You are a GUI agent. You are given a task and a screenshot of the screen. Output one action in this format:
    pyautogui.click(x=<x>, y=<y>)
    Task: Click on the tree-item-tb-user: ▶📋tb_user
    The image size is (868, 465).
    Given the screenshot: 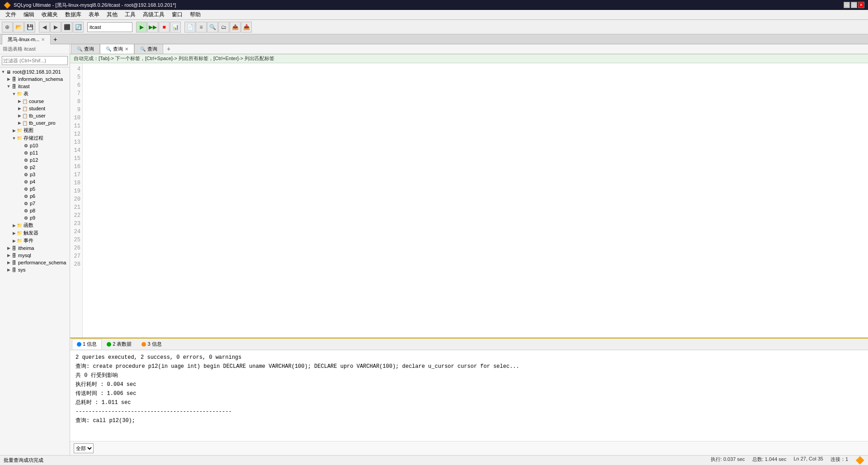 What is the action you would take?
    pyautogui.click(x=35, y=116)
    